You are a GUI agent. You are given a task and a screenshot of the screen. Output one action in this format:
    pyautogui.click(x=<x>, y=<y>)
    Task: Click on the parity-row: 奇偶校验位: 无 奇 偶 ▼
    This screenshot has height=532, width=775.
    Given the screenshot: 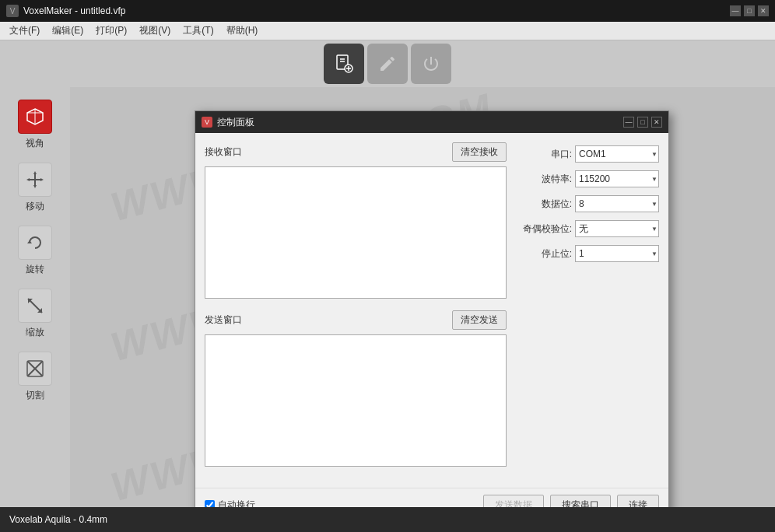 What is the action you would take?
    pyautogui.click(x=589, y=229)
    